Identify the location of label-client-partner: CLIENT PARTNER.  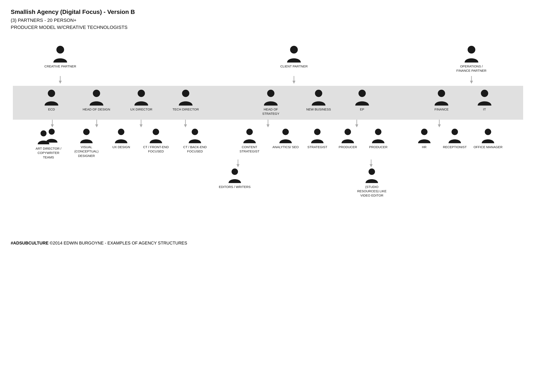
(294, 66).